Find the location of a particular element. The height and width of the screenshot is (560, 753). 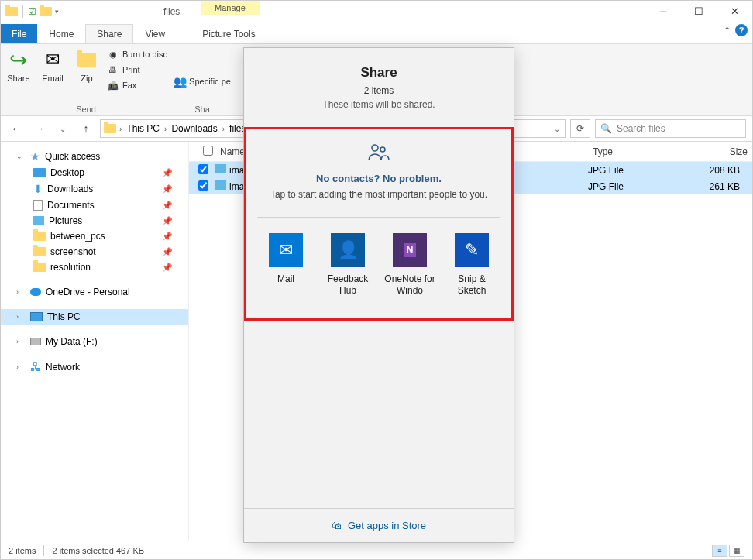

search-input: 🔍 Search files is located at coordinates (671, 129).